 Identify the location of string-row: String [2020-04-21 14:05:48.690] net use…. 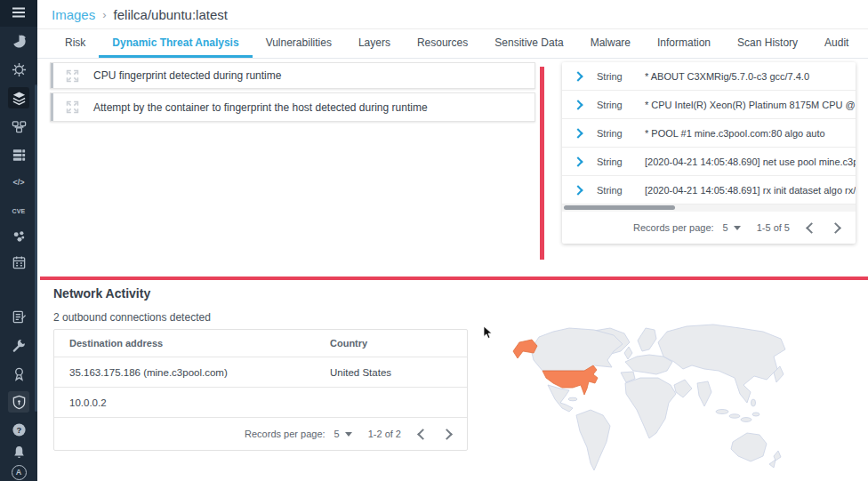
(709, 162).